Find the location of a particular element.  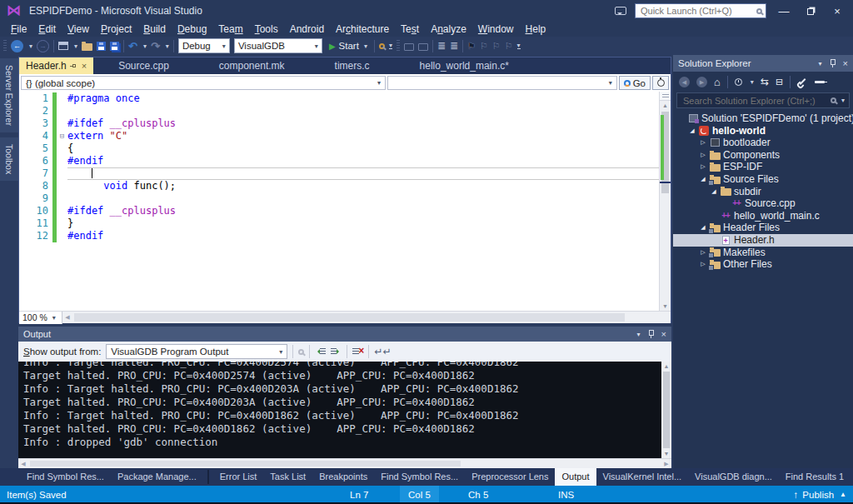

menu-item-window: Window is located at coordinates (496, 29).